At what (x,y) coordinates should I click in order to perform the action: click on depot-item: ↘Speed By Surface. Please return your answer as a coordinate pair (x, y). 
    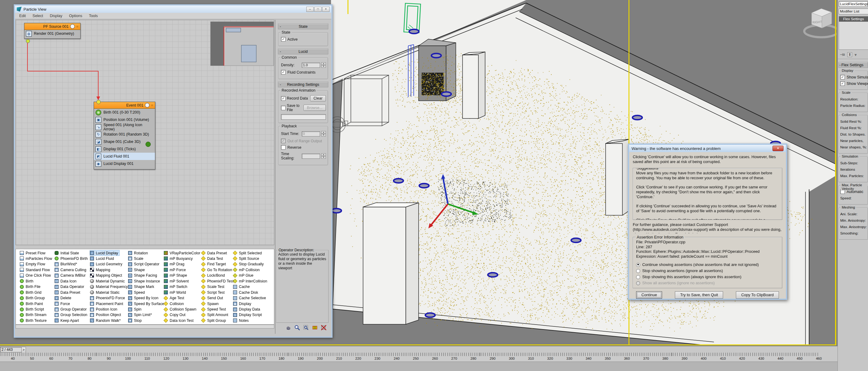
    Looking at the image, I should click on (146, 304).